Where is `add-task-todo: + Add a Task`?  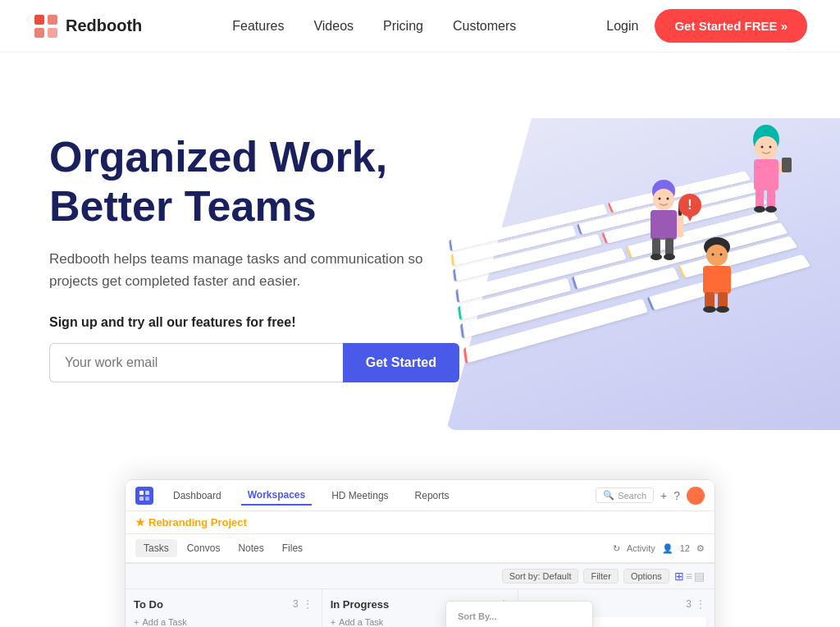
add-task-todo: + Add a Task is located at coordinates (223, 622).